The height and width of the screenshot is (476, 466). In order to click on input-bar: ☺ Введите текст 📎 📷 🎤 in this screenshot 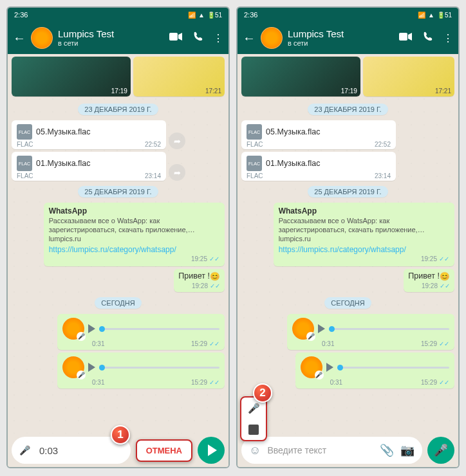, I will do `click(348, 450)`.